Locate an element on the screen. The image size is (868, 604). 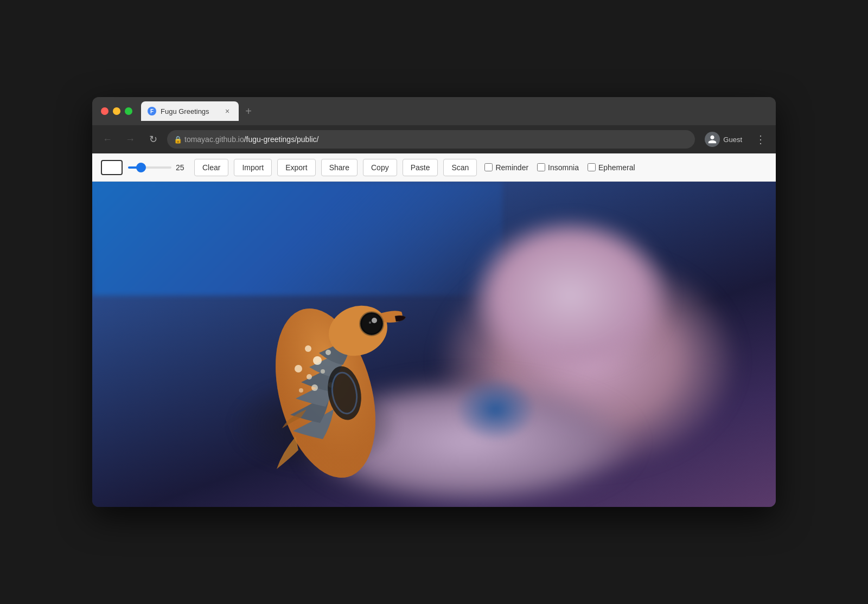
insomnia-checkbox-label: Insomnia is located at coordinates (558, 168).